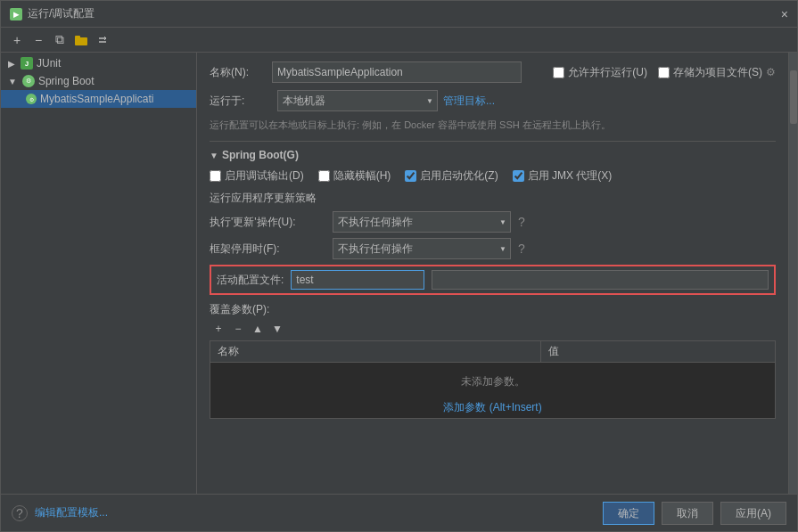 The height and width of the screenshot is (532, 798). I want to click on junit-label: JUnit, so click(48, 63).